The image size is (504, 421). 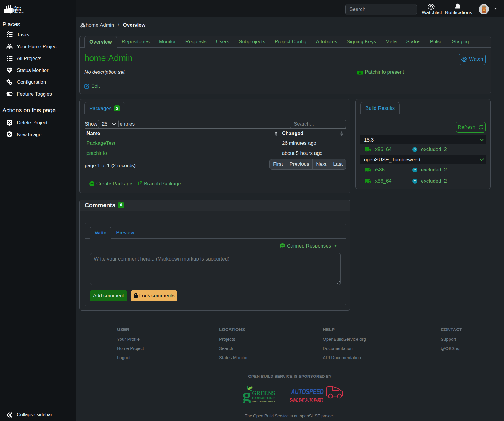 What do you see at coordinates (307, 400) in the screenshot?
I see `svg-text: SAME DAY AUTO PARTS` at bounding box center [307, 400].